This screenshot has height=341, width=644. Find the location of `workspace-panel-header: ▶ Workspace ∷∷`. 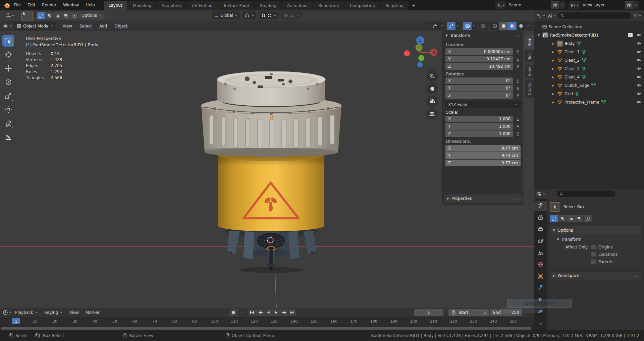

workspace-panel-header: ▶ Workspace ∷∷ is located at coordinates (596, 276).